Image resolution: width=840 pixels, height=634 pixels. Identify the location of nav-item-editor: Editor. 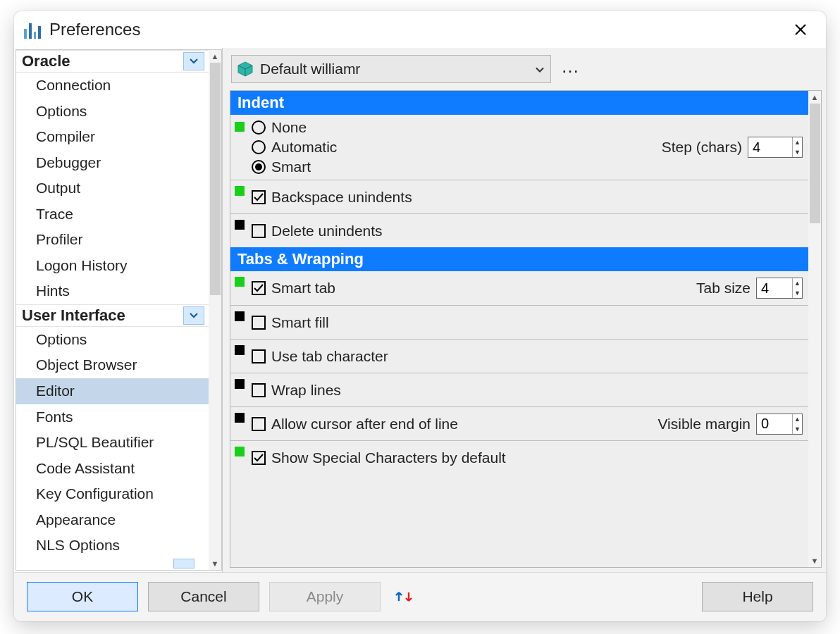
(113, 392).